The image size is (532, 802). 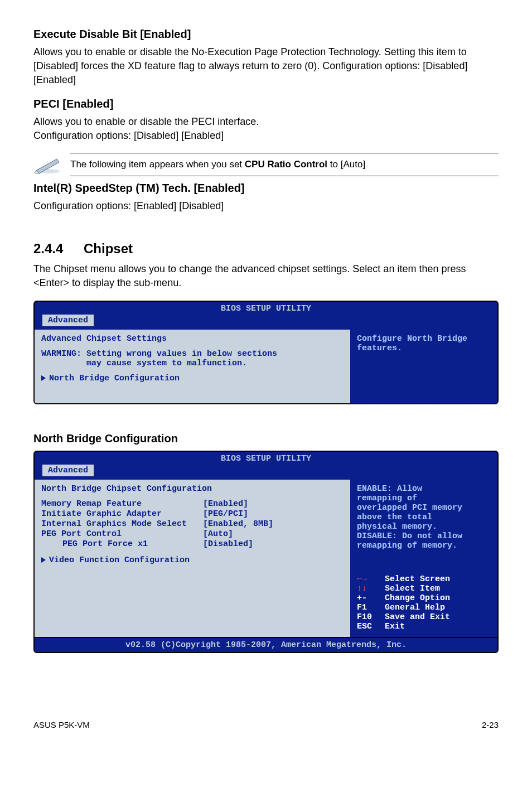 I want to click on key-plusminus-text: Change Option, so click(x=417, y=598).